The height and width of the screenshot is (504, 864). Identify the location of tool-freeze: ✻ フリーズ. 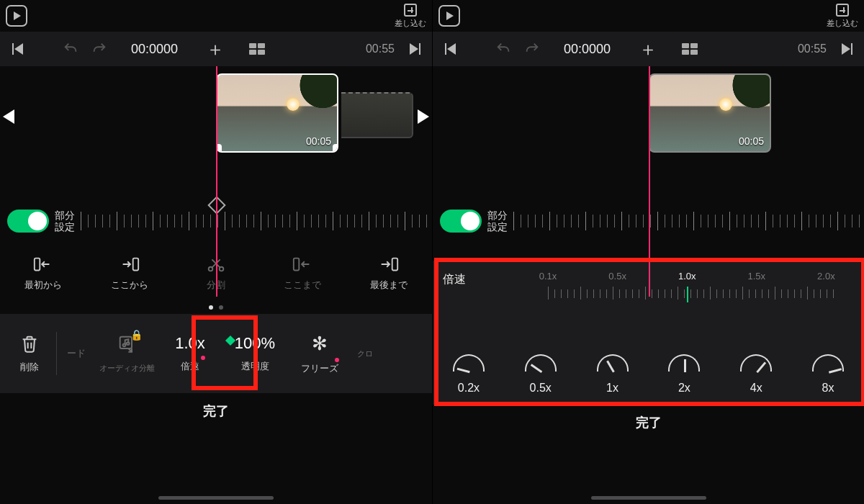
(320, 354).